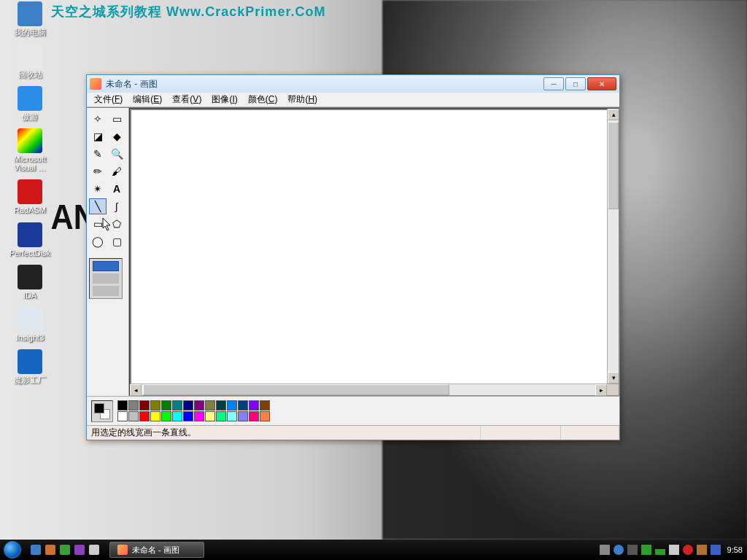 The width and height of the screenshot is (747, 560). What do you see at coordinates (98, 206) in the screenshot?
I see `tool-line: ╲` at bounding box center [98, 206].